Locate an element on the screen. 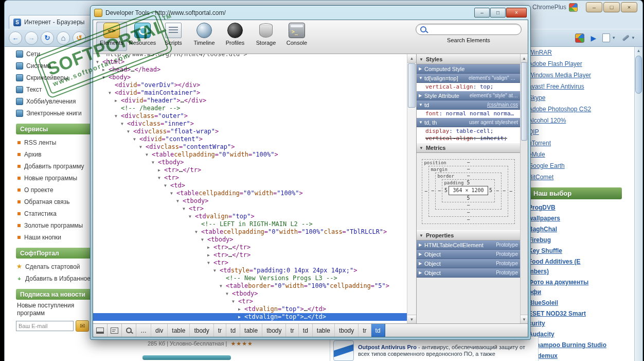 This screenshot has height=361, width=644. elements-scrollbar-thumb is located at coordinates (412, 85).